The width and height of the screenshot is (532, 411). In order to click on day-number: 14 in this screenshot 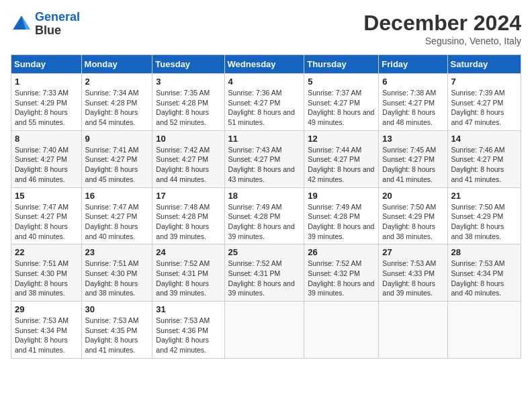, I will do `click(484, 138)`.